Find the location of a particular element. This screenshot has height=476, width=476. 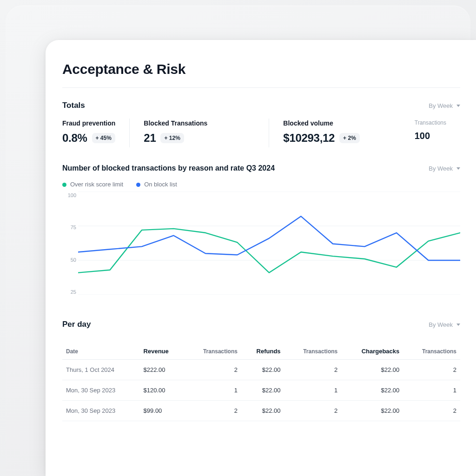

totals-range-label: By Week is located at coordinates (441, 106).